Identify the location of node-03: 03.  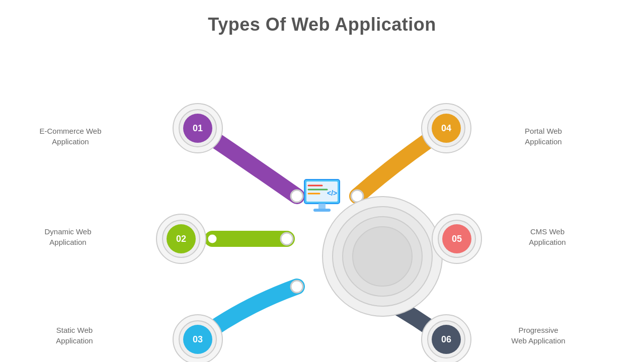
(198, 338).